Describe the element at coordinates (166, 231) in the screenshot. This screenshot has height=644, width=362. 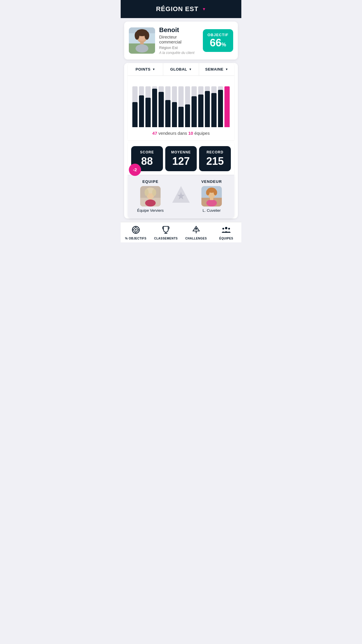
I see `trophy-icon` at that location.